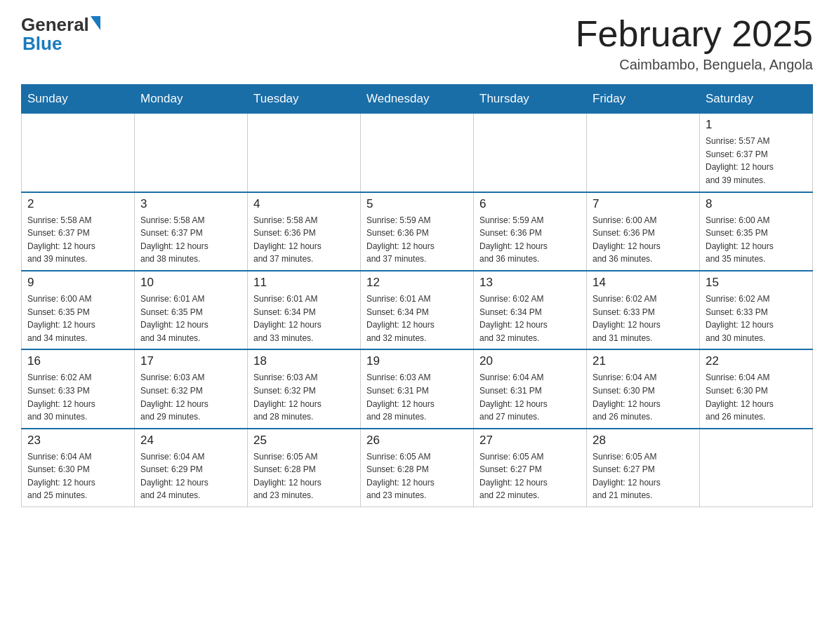 Image resolution: width=834 pixels, height=644 pixels. I want to click on day-number: 25, so click(304, 441).